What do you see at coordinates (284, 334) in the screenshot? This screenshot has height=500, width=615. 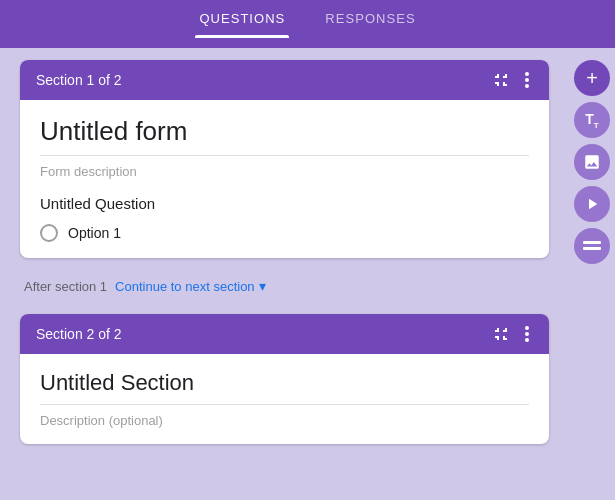 I see `section-2-header: Section 2 of 2` at bounding box center [284, 334].